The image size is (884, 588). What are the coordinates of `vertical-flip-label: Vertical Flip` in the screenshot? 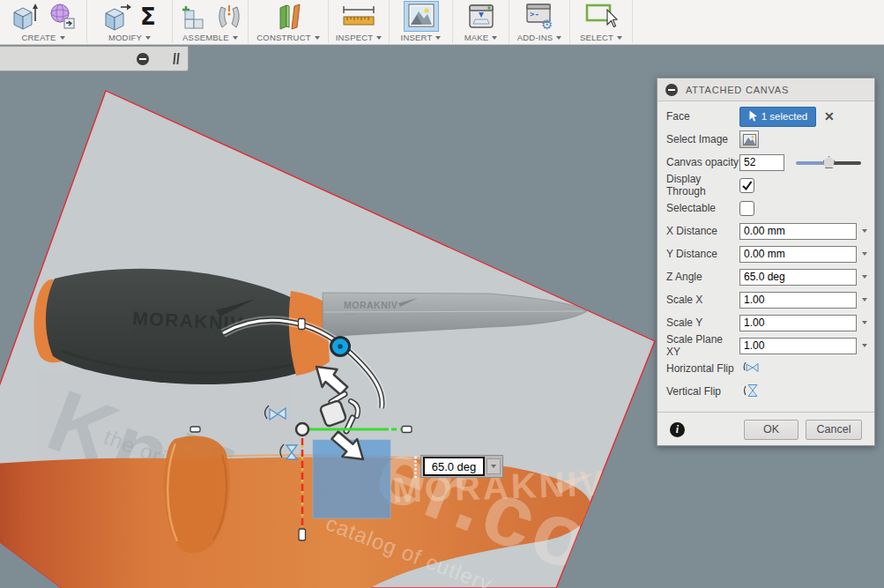 It's located at (703, 391).